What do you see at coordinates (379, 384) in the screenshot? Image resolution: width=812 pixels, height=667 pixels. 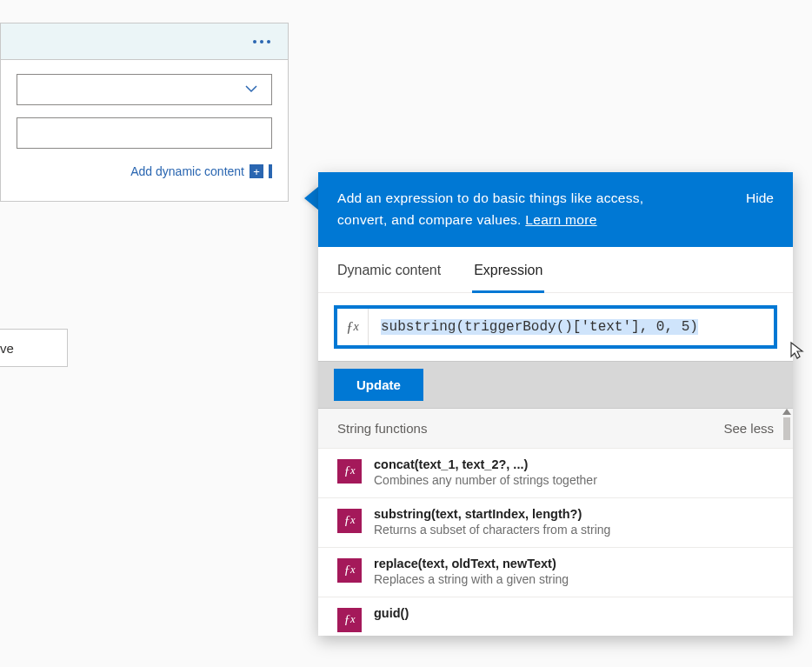 I see `update-button: Update` at bounding box center [379, 384].